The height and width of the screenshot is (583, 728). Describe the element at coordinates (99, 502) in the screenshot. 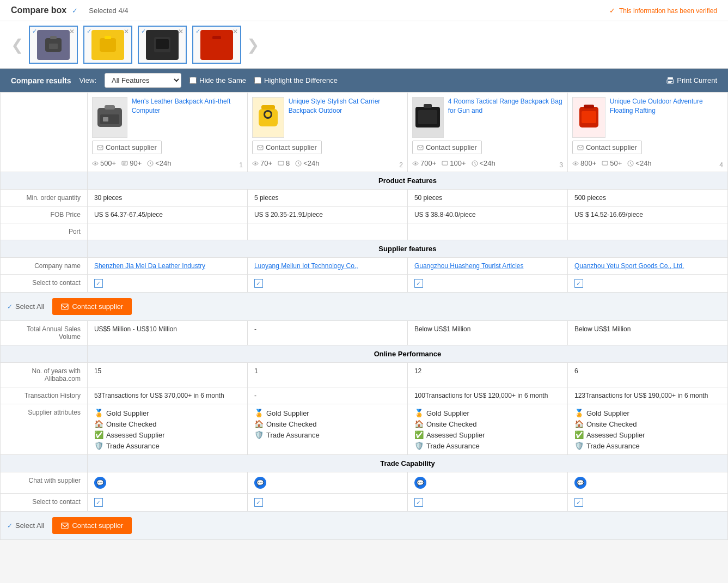

I see `contact-check2-1: ✓` at that location.